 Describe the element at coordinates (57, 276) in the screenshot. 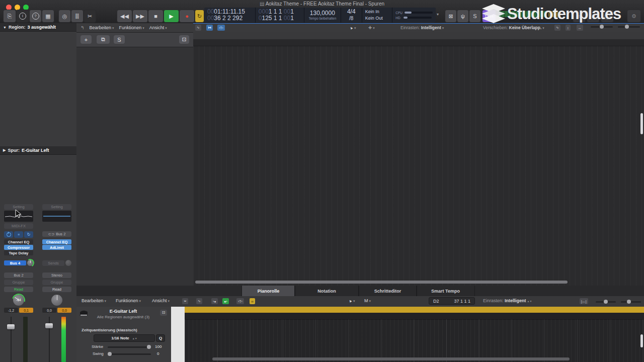

I see `output-slot: Stereo` at that location.